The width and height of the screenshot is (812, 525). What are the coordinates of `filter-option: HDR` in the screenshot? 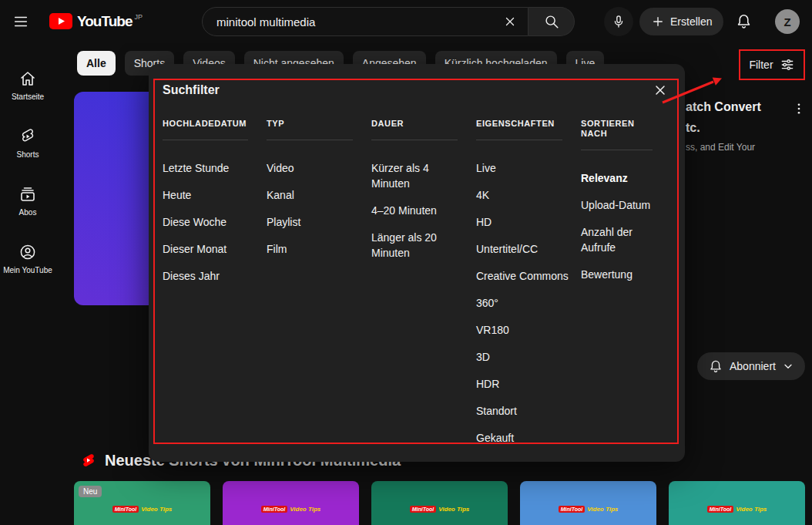 It's located at (522, 384).